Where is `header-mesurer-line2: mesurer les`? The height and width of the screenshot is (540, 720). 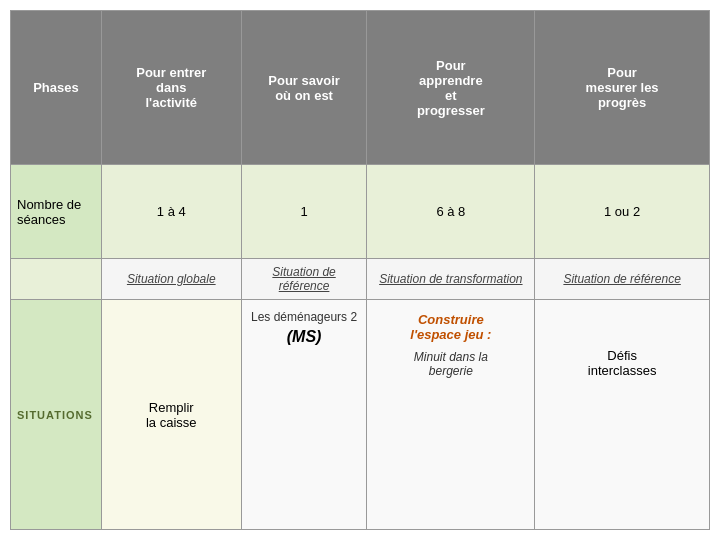 header-mesurer-line2: mesurer les is located at coordinates (622, 88).